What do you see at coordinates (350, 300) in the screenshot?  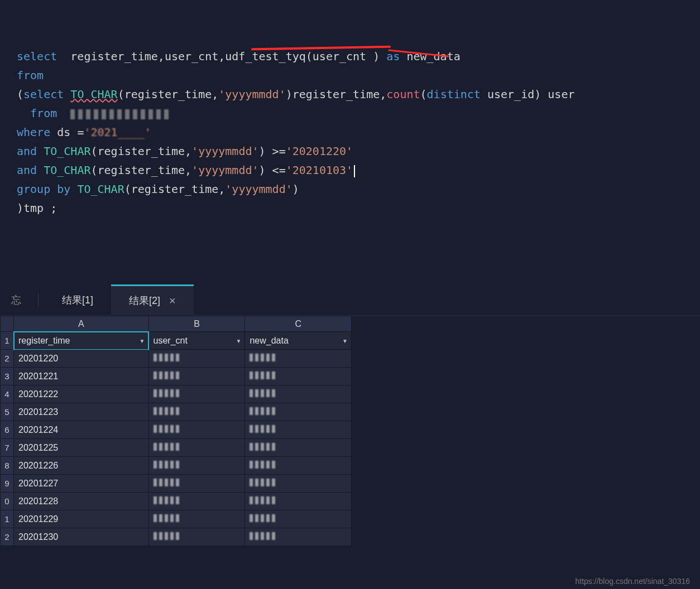 I see `result-tabs: 忘 结果[1] 结果[2] ×` at bounding box center [350, 300].